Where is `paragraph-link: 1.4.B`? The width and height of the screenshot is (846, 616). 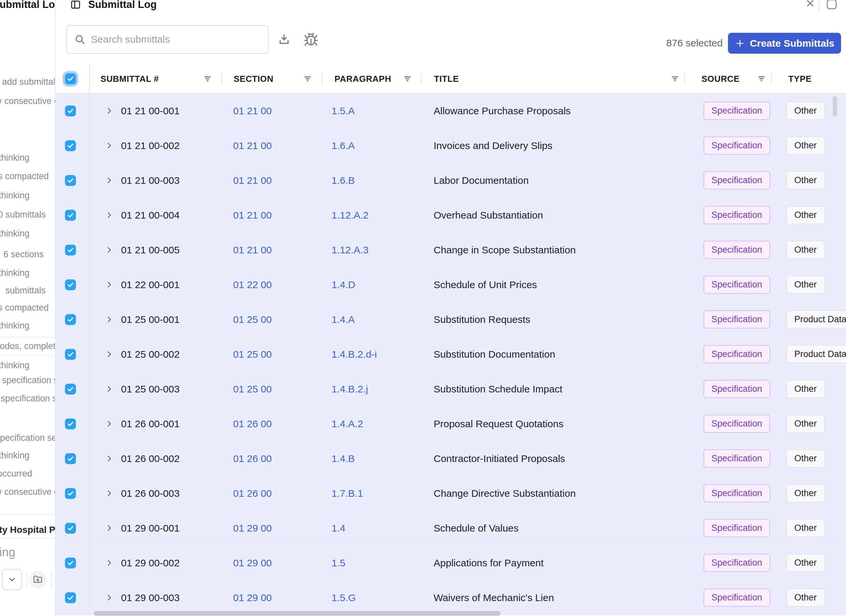
paragraph-link: 1.4.B is located at coordinates (343, 459).